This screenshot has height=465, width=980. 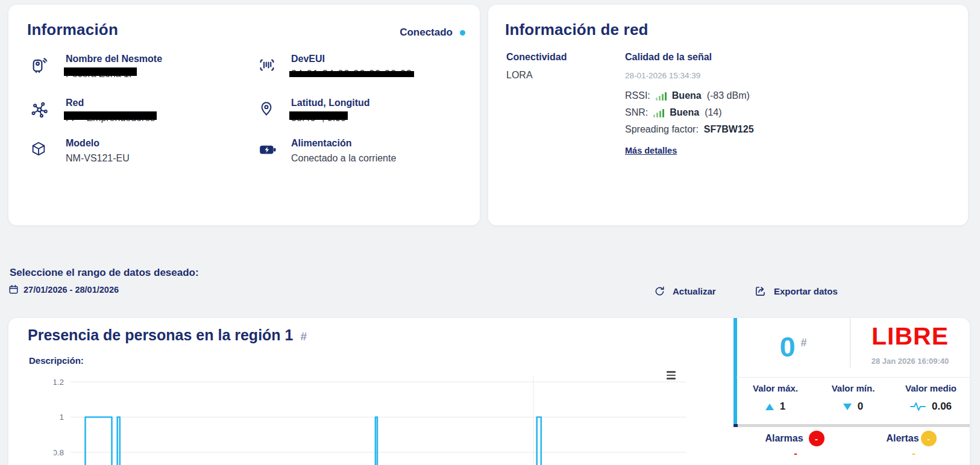 What do you see at coordinates (114, 59) in the screenshot?
I see `field-label: Nombre del Nesmote` at bounding box center [114, 59].